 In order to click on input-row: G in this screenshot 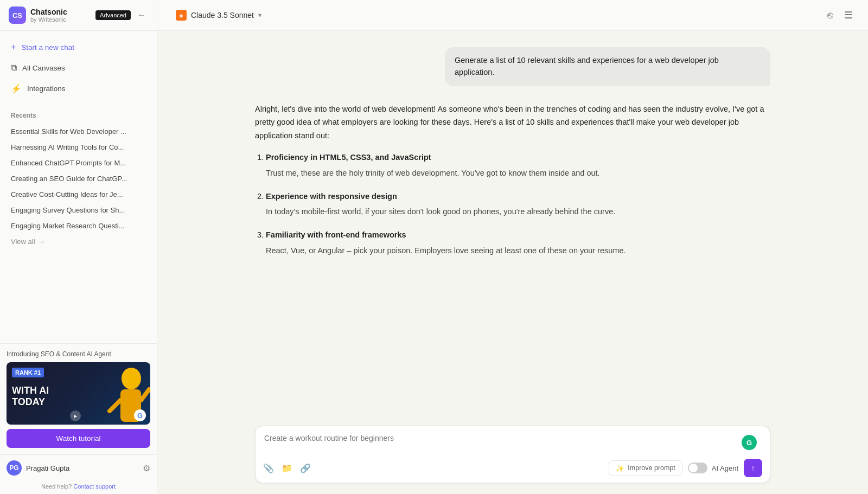, I will do `click(513, 441)`.